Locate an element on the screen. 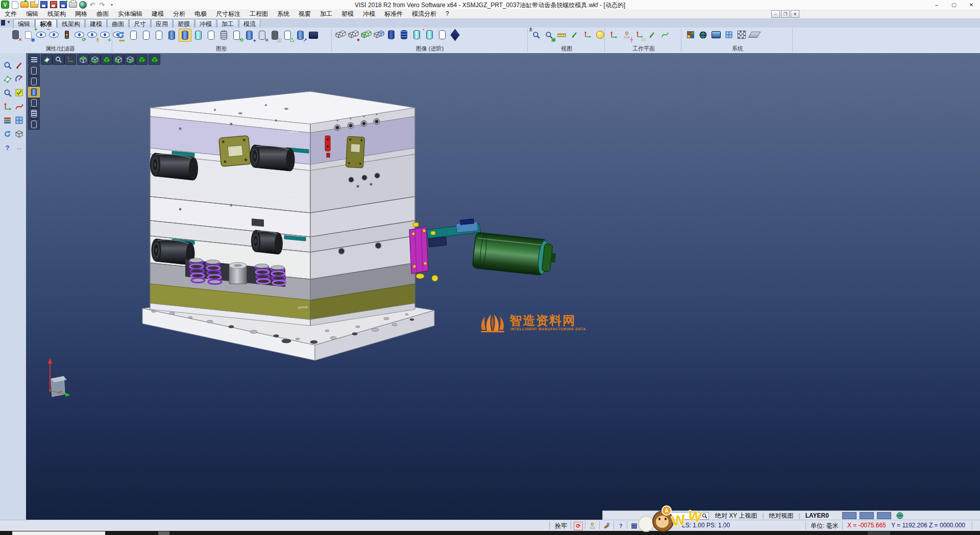  tab-standard: 标准 is located at coordinates (46, 23).